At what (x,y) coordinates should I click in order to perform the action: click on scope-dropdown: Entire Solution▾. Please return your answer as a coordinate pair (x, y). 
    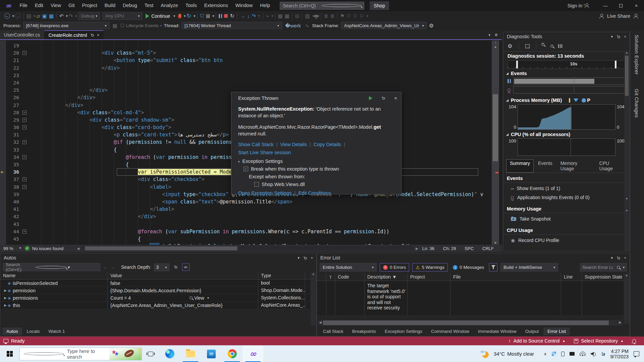
    Looking at the image, I should click on (348, 267).